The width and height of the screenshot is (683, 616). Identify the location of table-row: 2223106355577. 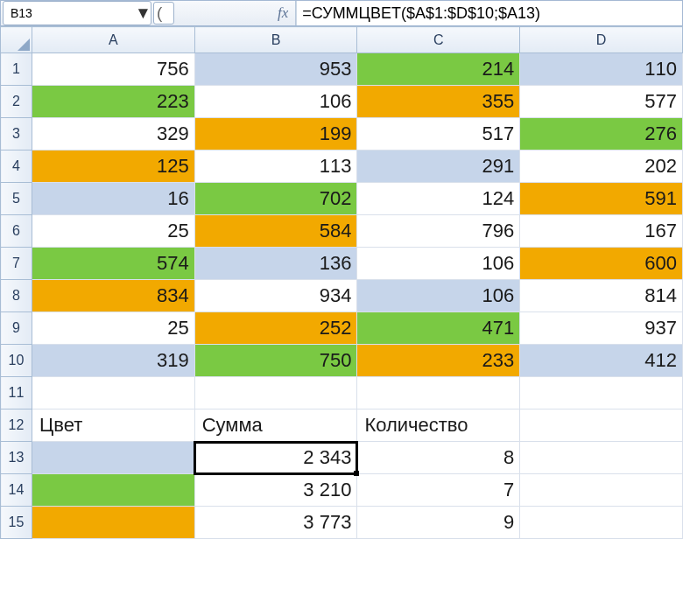
(342, 102).